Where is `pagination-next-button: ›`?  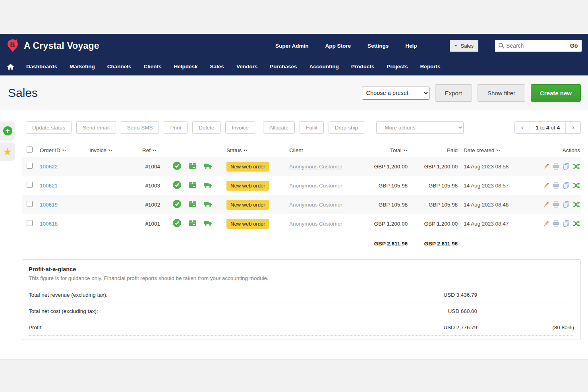 pagination-next-button: › is located at coordinates (573, 127).